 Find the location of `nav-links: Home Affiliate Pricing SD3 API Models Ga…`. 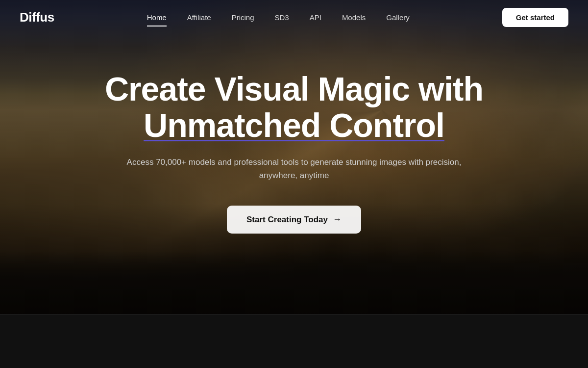

nav-links: Home Affiliate Pricing SD3 API Models Ga… is located at coordinates (278, 18).